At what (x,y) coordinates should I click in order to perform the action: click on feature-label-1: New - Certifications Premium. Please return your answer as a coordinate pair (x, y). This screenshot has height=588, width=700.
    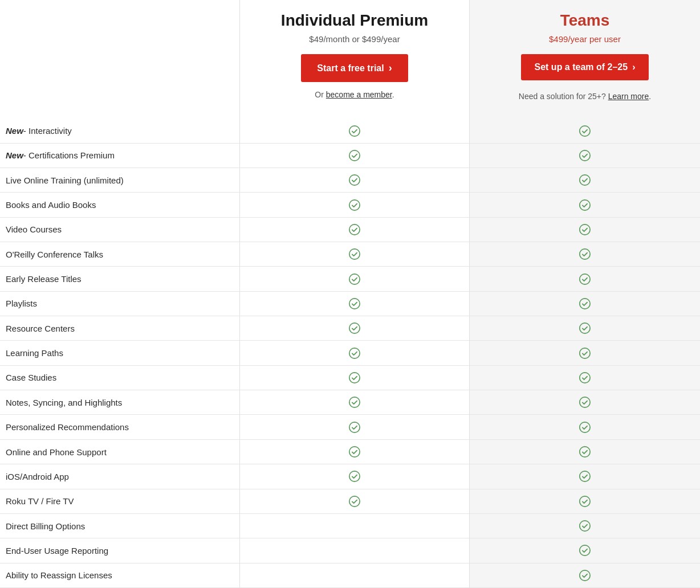
    Looking at the image, I should click on (120, 156).